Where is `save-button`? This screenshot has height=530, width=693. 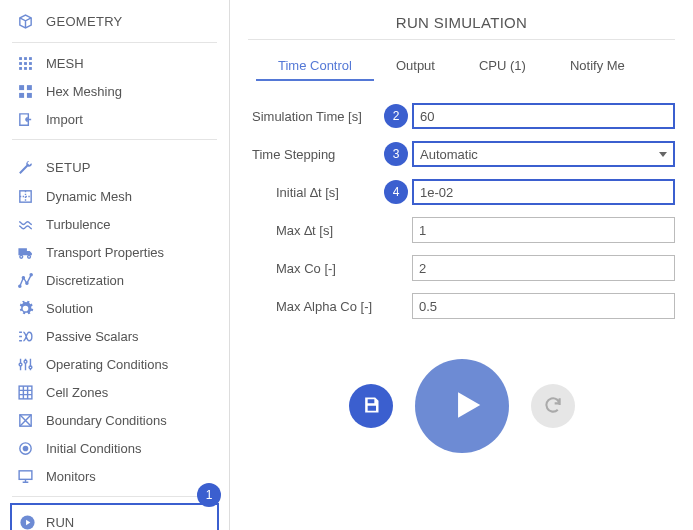 save-button is located at coordinates (371, 406).